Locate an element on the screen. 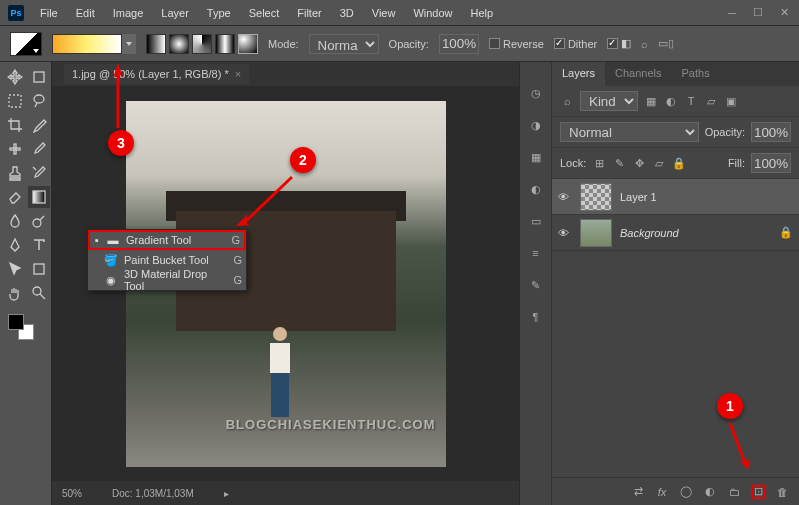  history-panel-icon: ◷ is located at coordinates (536, 93).